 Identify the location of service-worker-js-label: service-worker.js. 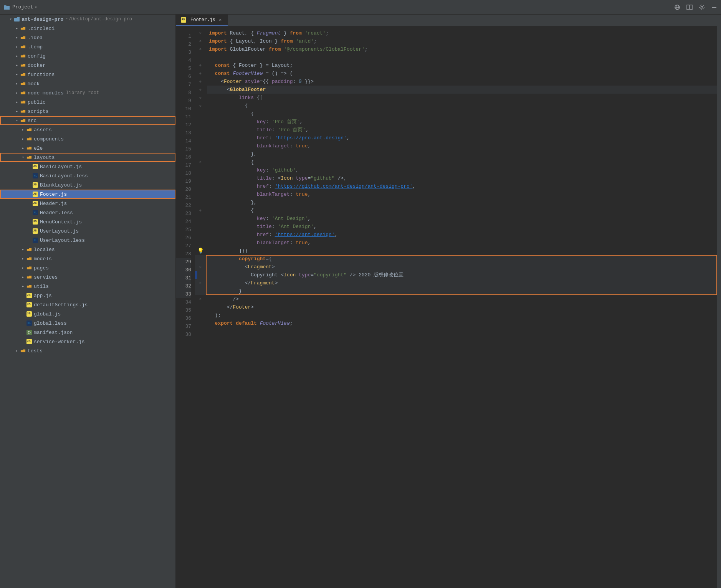
(59, 342).